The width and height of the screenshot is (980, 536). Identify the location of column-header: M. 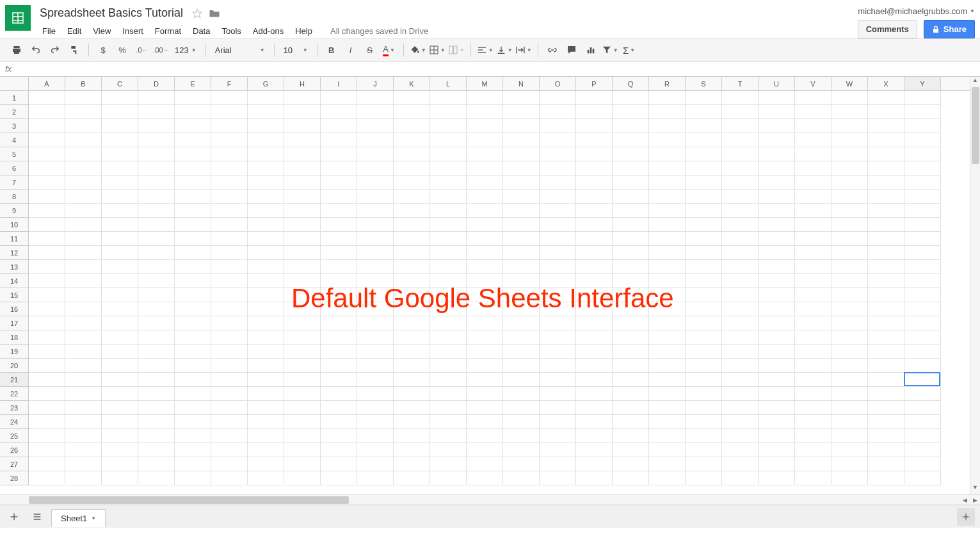
(485, 83).